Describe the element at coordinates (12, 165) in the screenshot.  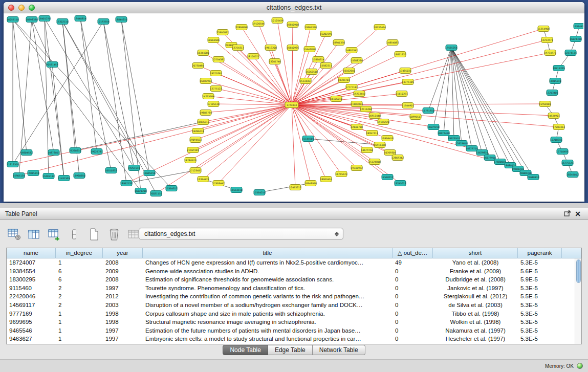
I see `graph-node: 11312300` at that location.